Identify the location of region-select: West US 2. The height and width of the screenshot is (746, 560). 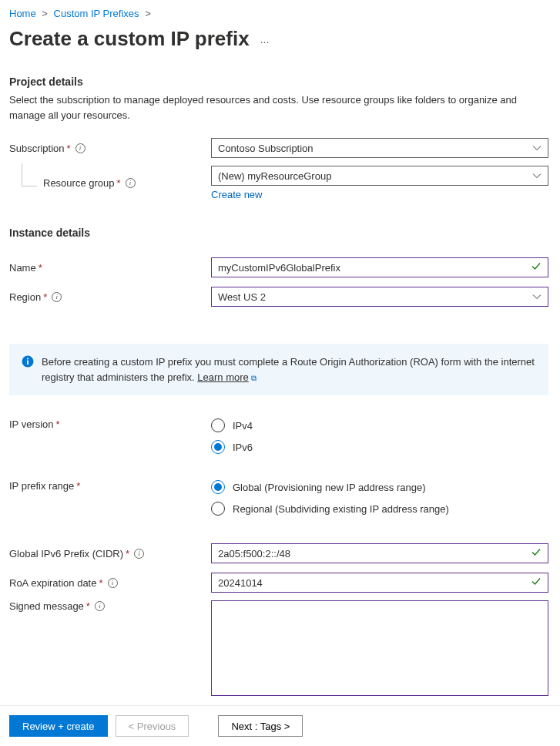
(380, 297).